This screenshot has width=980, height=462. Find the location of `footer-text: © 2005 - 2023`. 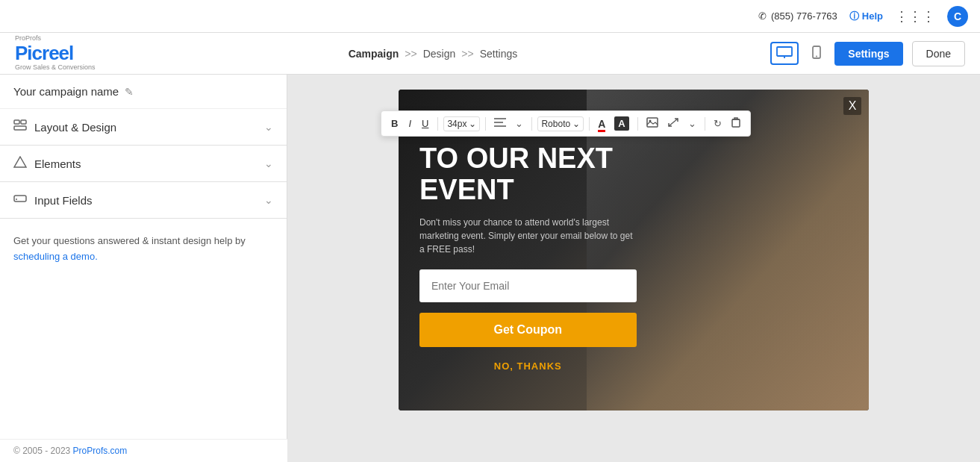

footer-text: © 2005 - 2023 is located at coordinates (43, 451).